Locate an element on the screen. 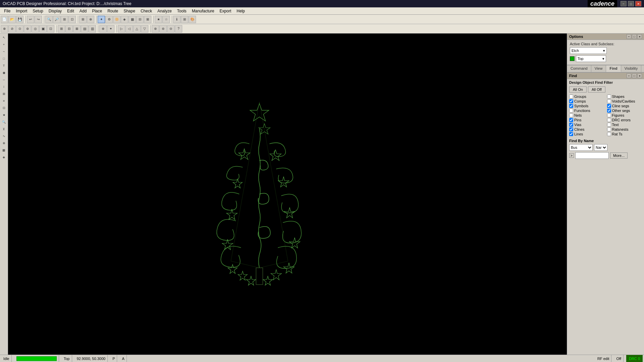 The height and width of the screenshot is (362, 644). lt-display: ⊡ is located at coordinates (4, 108).